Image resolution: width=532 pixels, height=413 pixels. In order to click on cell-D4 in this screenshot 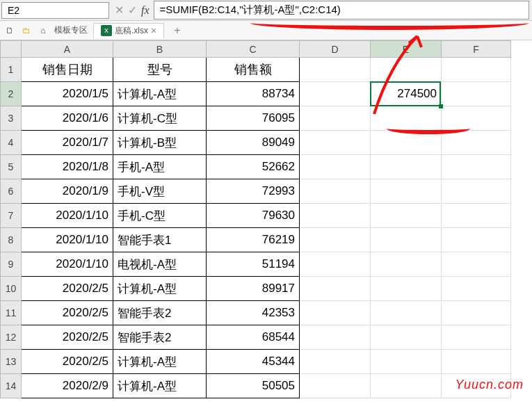, I will do `click(335, 143)`.